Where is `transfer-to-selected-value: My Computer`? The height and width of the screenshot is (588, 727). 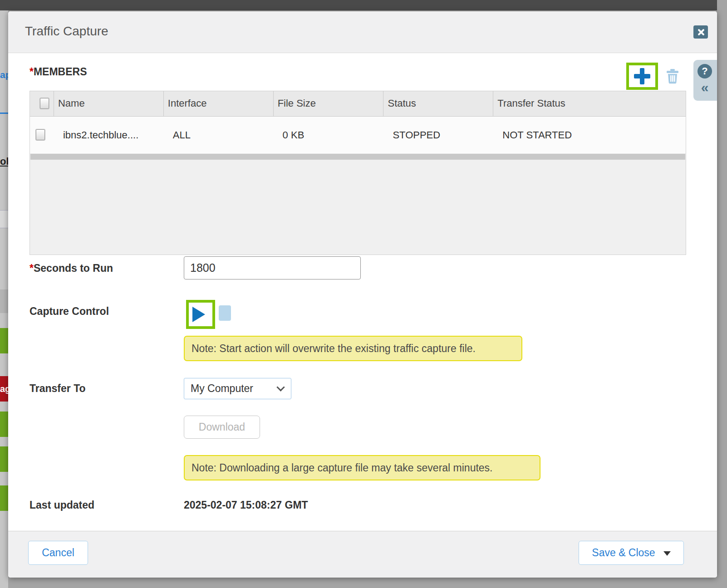 transfer-to-selected-value: My Computer is located at coordinates (222, 388).